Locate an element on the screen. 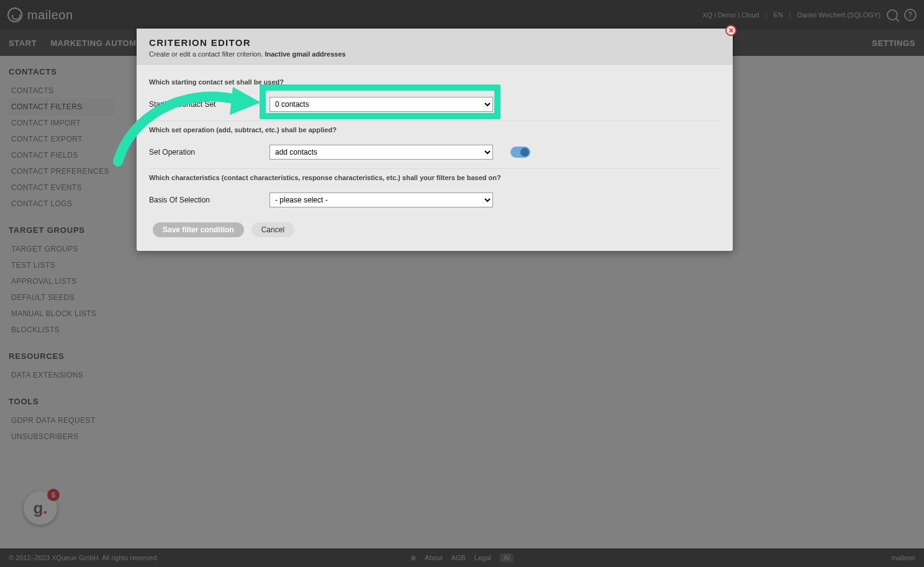  toggle-set-operation is located at coordinates (520, 152).